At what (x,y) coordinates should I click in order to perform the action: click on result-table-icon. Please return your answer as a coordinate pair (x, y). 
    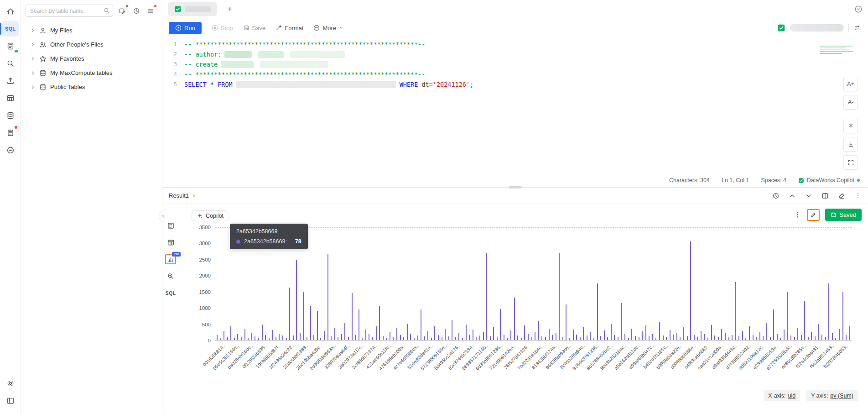
    Looking at the image, I should click on (171, 242).